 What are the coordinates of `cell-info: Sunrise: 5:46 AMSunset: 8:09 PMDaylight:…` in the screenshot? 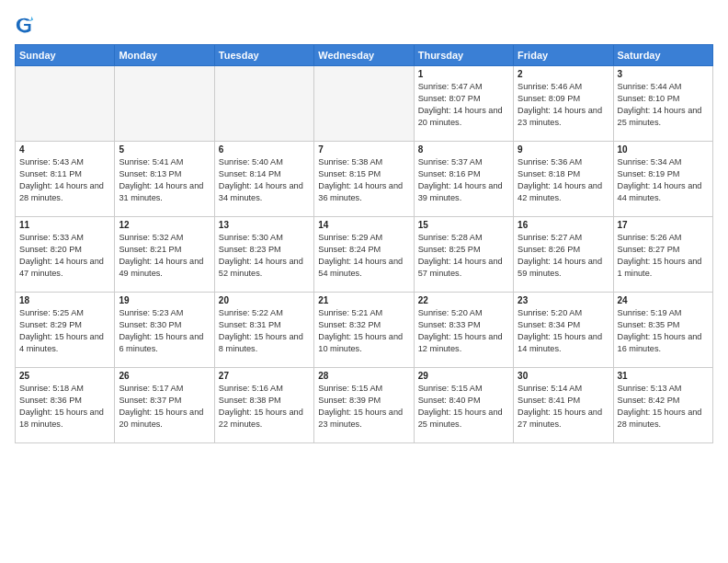 It's located at (563, 105).